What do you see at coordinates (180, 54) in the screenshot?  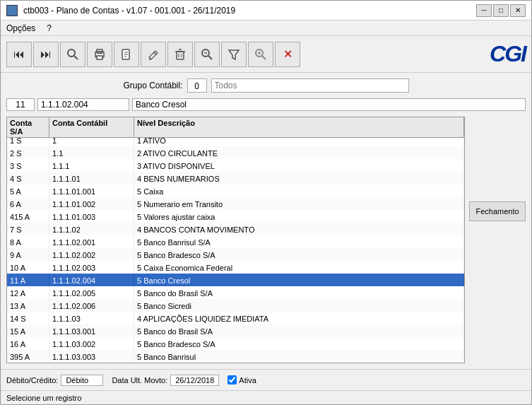 I see `delete-icon` at bounding box center [180, 54].